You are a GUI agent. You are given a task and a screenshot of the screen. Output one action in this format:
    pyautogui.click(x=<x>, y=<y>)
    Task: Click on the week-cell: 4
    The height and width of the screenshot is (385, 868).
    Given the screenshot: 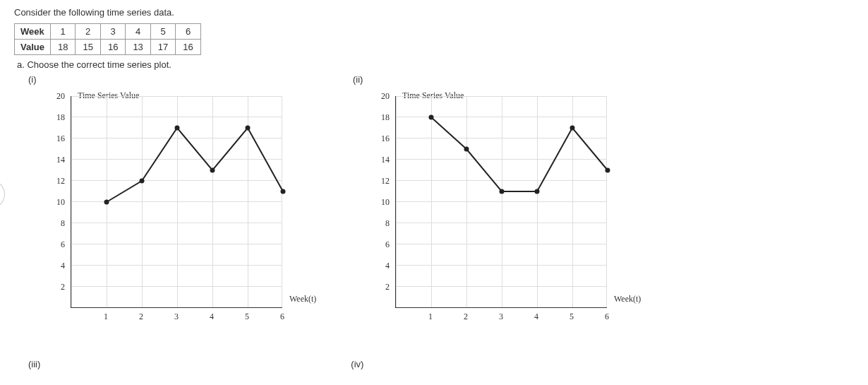 What is the action you would take?
    pyautogui.click(x=138, y=32)
    